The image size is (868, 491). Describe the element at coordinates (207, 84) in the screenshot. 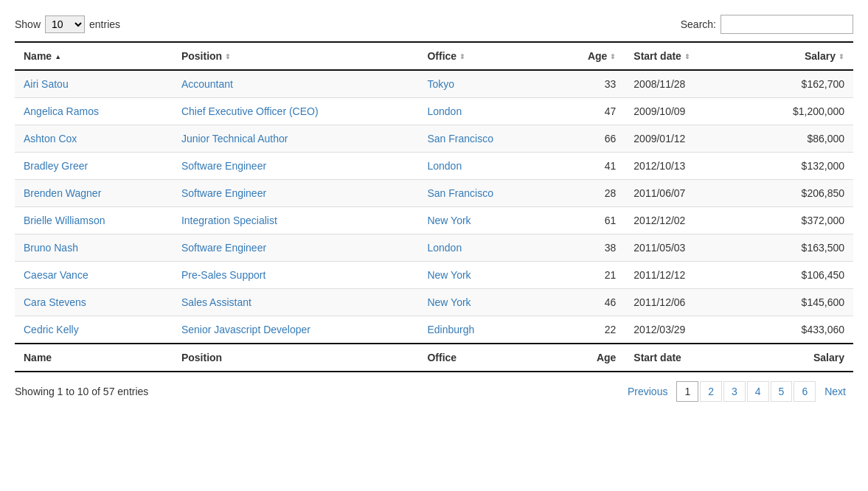

I see `link-position: Accountant` at that location.